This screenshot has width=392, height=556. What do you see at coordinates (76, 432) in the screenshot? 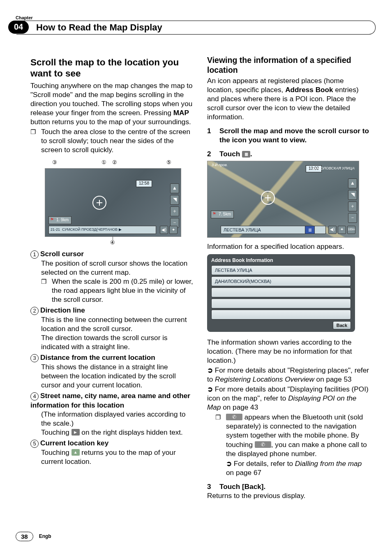
I see `expand-icon` at bounding box center [76, 432].